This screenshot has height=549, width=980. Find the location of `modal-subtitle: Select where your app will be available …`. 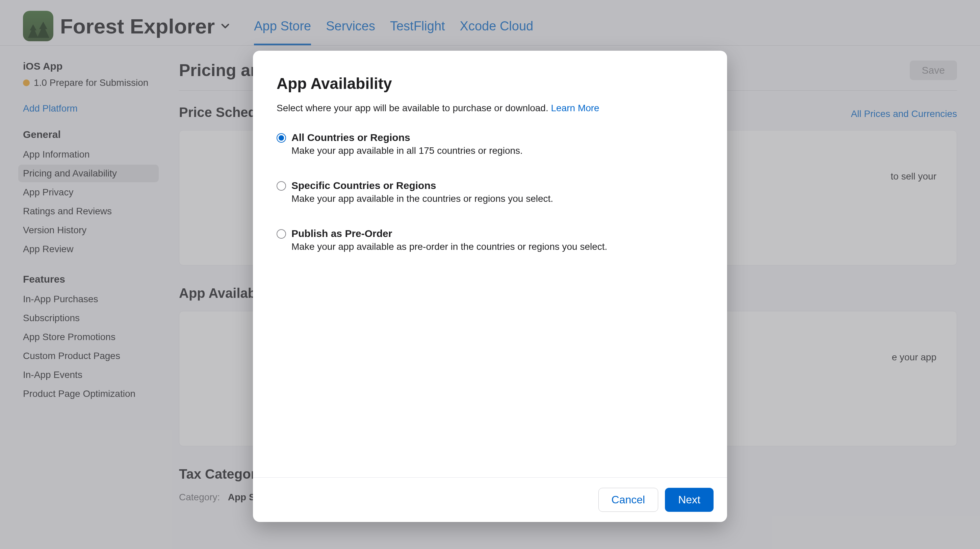

modal-subtitle: Select where your app will be available … is located at coordinates (490, 108).